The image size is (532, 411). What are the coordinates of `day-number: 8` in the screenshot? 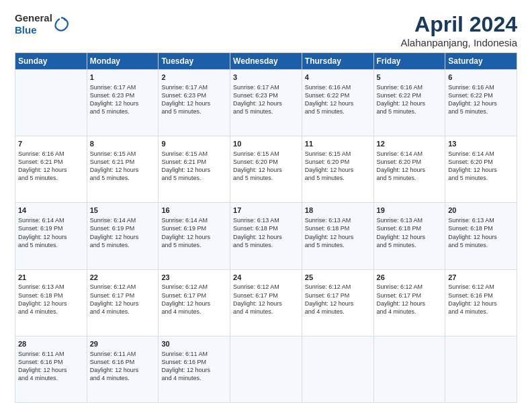 It's located at (123, 144).